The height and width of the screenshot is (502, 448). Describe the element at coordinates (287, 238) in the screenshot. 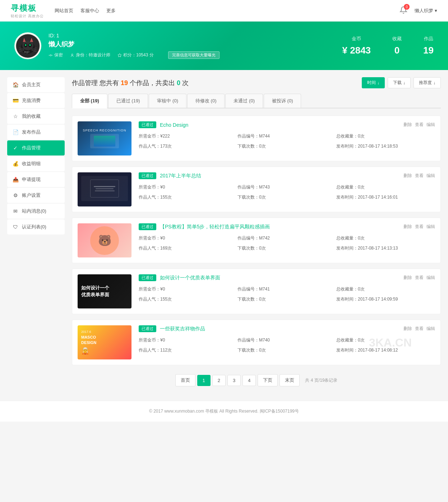

I see `work-content-3: 已通过 【PS教程】简单5步，轻松打造扁平风颗粒感插画 删除 查看 编辑 所需金…` at that location.